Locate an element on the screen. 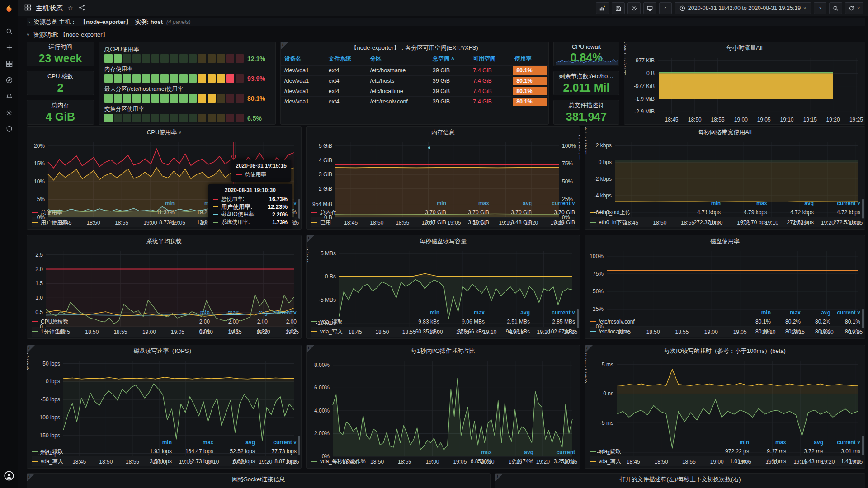  explore-compass-icon is located at coordinates (9, 81).